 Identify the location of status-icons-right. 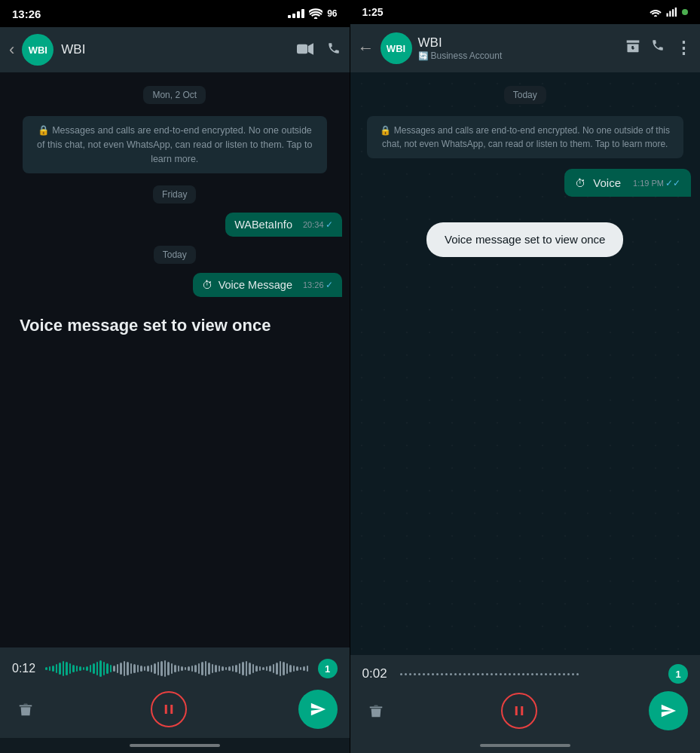
(668, 12).